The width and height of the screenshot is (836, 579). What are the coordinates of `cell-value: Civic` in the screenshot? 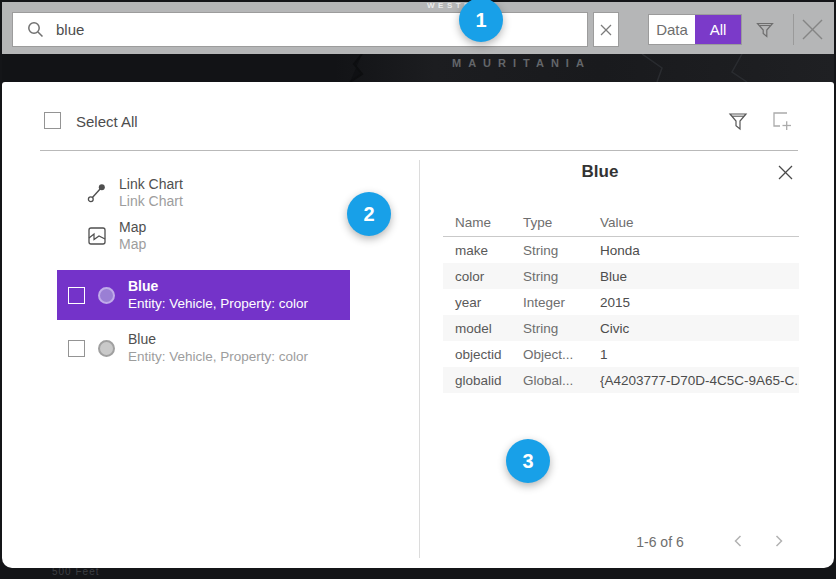 It's located at (700, 328).